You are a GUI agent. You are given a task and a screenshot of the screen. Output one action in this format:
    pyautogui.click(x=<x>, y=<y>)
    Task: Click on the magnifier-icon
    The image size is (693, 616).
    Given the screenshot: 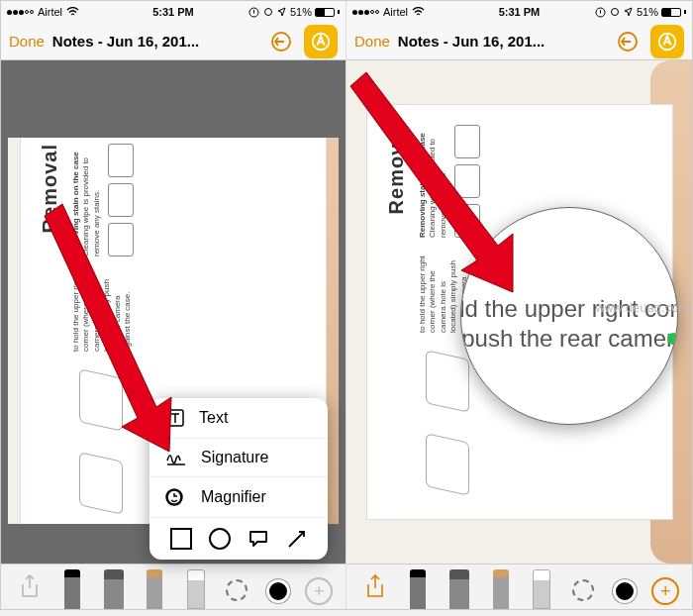 What is the action you would take?
    pyautogui.click(x=176, y=497)
    